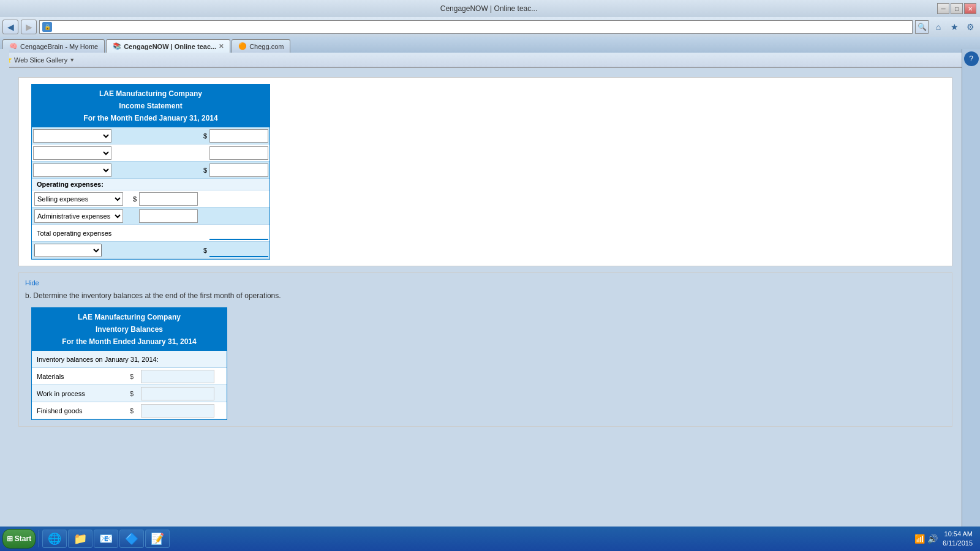 The width and height of the screenshot is (980, 551). I want to click on tab-label: CengageBrain - My Home, so click(59, 47).